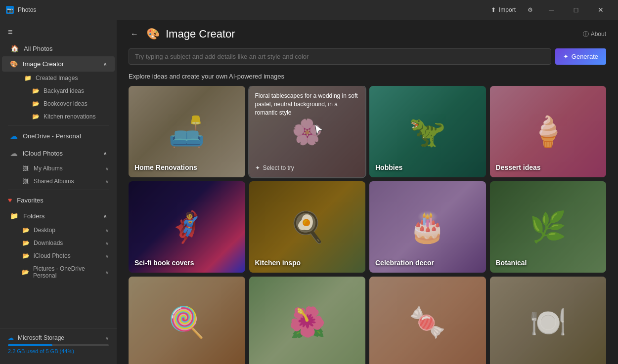  I want to click on created-images-icon: 📁, so click(28, 78).